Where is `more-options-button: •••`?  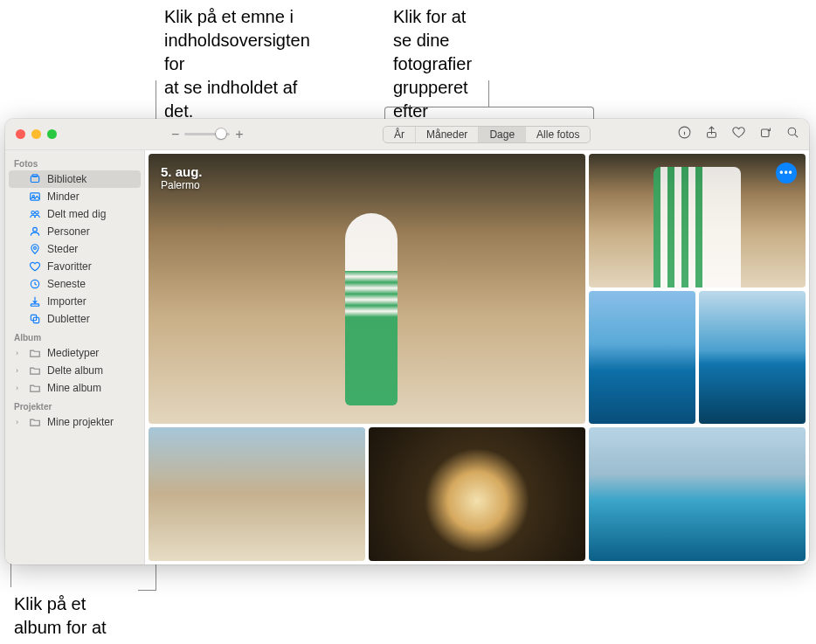
more-options-button: ••• is located at coordinates (786, 173).